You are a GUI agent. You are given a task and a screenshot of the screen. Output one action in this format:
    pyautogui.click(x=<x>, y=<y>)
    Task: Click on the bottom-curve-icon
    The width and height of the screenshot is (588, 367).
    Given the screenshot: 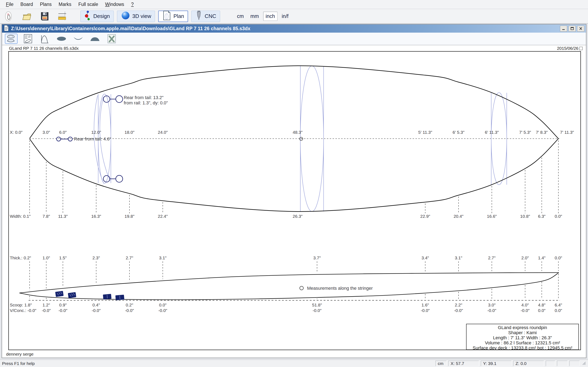 What is the action you would take?
    pyautogui.click(x=78, y=39)
    